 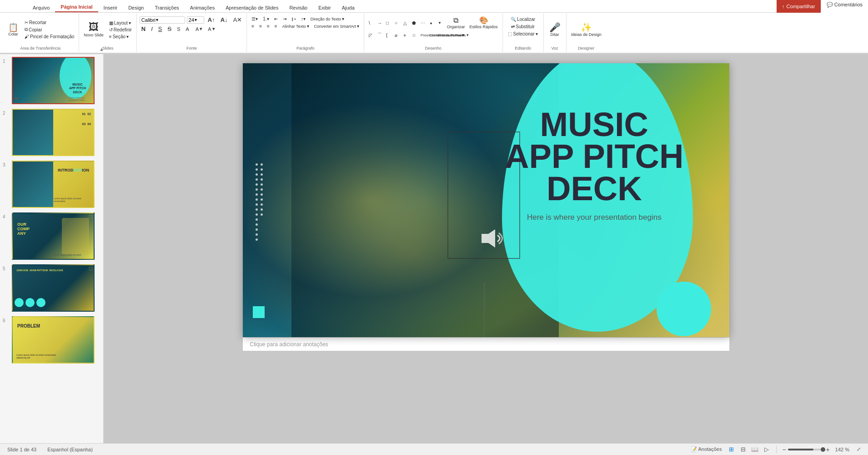 What do you see at coordinates (152, 29) in the screenshot?
I see `italic-button: I` at bounding box center [152, 29].